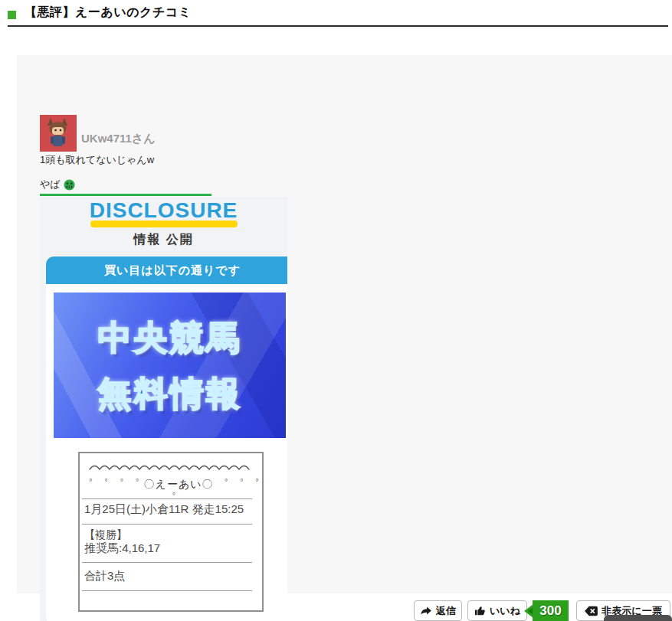 This screenshot has width=672, height=621. What do you see at coordinates (57, 185) in the screenshot?
I see `comment-text-line2: やば` at bounding box center [57, 185].